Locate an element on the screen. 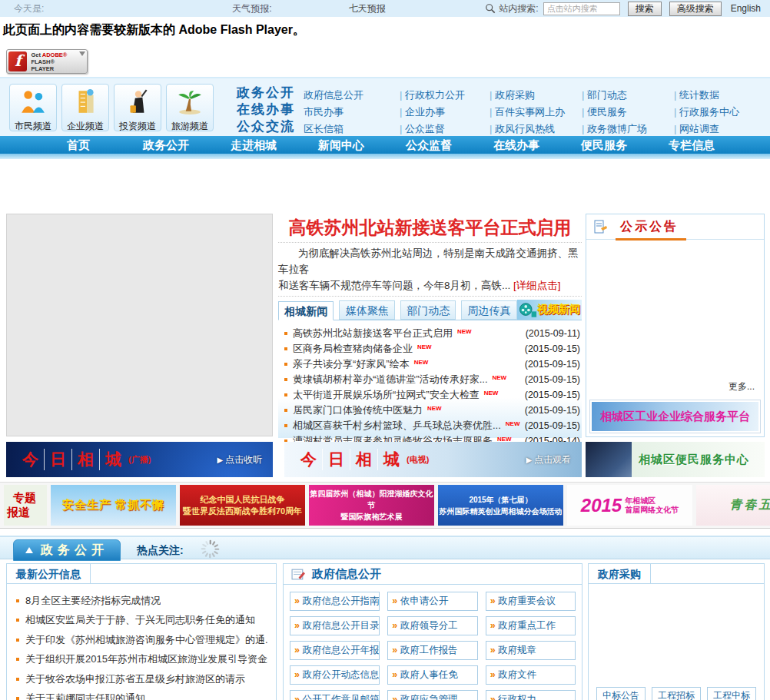 This screenshot has height=700, width=770. info-link-button: 政府规章 is located at coordinates (530, 650).